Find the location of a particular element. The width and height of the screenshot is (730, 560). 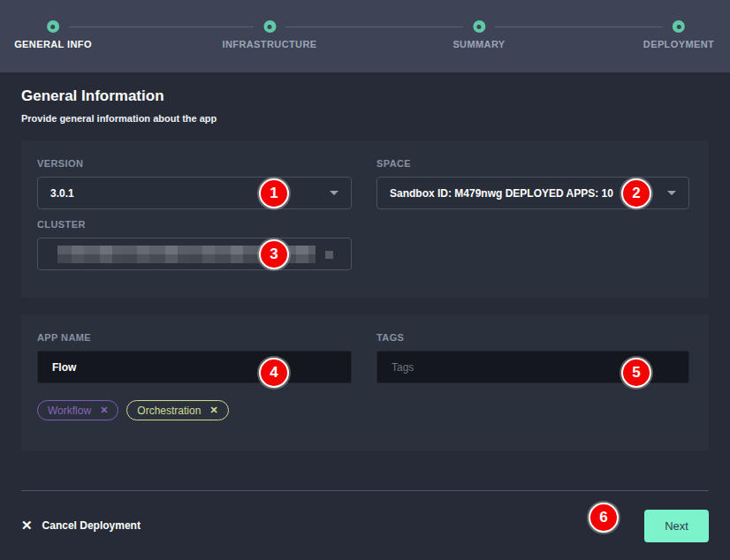

tags-label: TAGS is located at coordinates (533, 337).